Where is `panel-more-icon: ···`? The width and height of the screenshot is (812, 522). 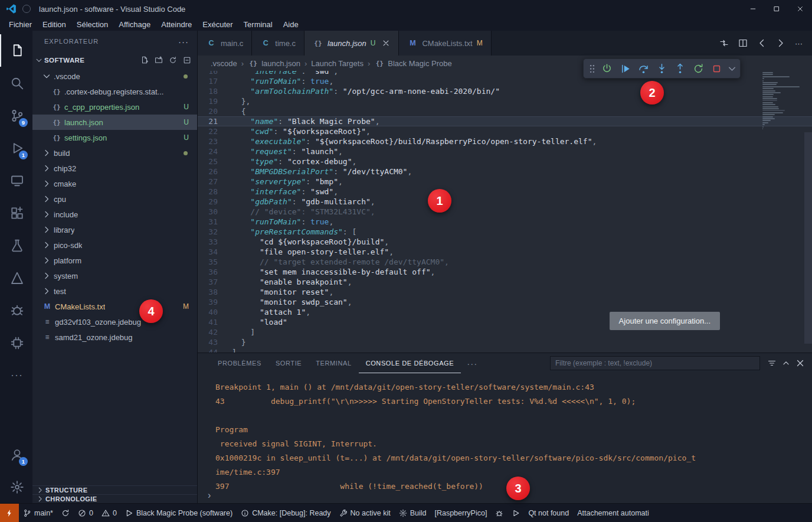 panel-more-icon: ··· is located at coordinates (472, 364).